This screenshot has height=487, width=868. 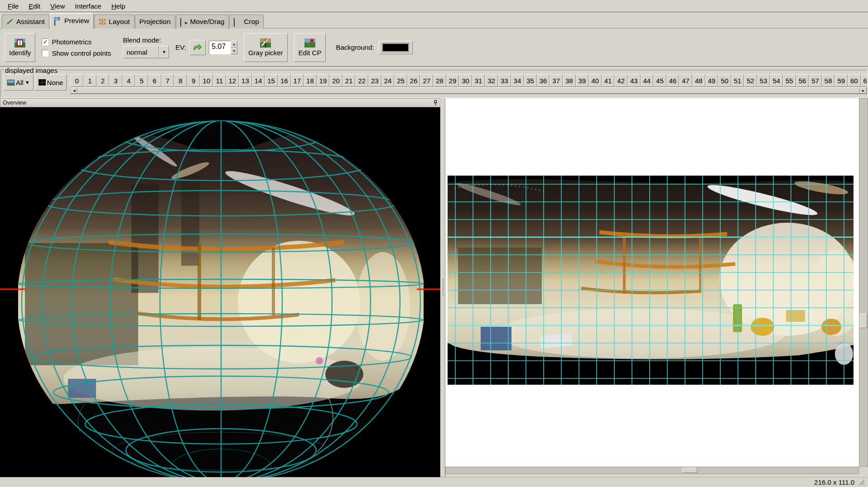 I want to click on show-all-images-button: All▼, so click(x=19, y=82).